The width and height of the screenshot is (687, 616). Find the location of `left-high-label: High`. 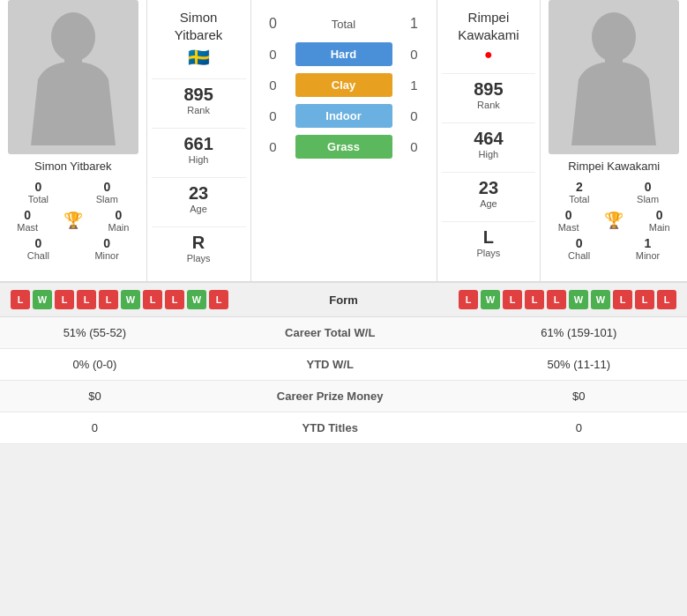

left-high-label: High is located at coordinates (199, 160).